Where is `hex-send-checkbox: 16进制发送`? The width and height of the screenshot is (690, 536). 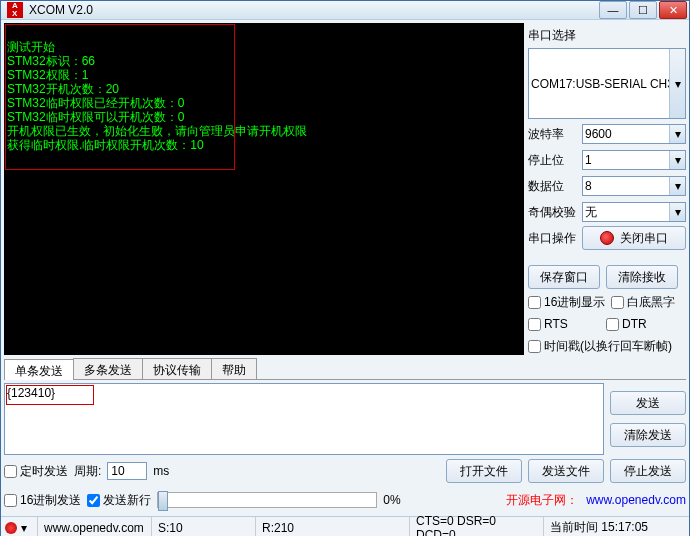
hex-send-checkbox: 16进制发送 is located at coordinates (42, 500).